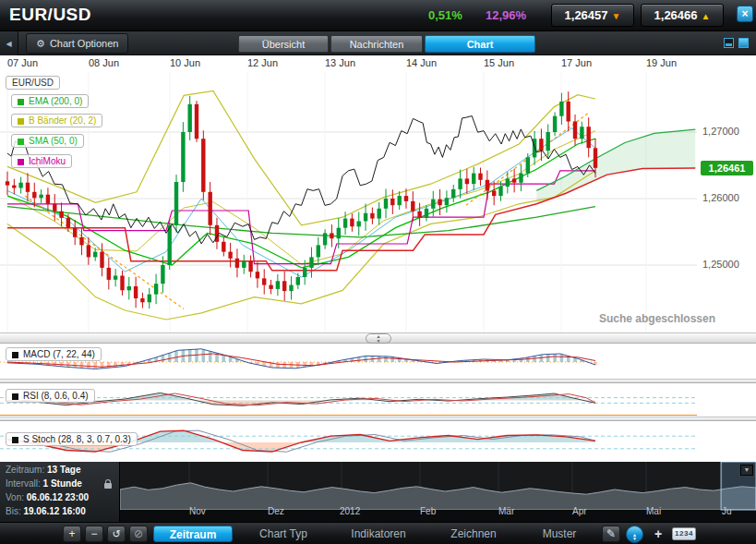 The width and height of the screenshot is (756, 544). I want to click on info-value: 13 Tage, so click(65, 469).